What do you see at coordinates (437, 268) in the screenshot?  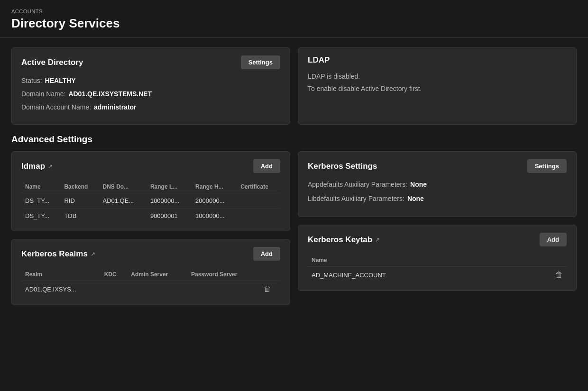 I see `kerberos-keytab-table: Name AD_MACHINE_ACCOUNT 🗑` at bounding box center [437, 268].